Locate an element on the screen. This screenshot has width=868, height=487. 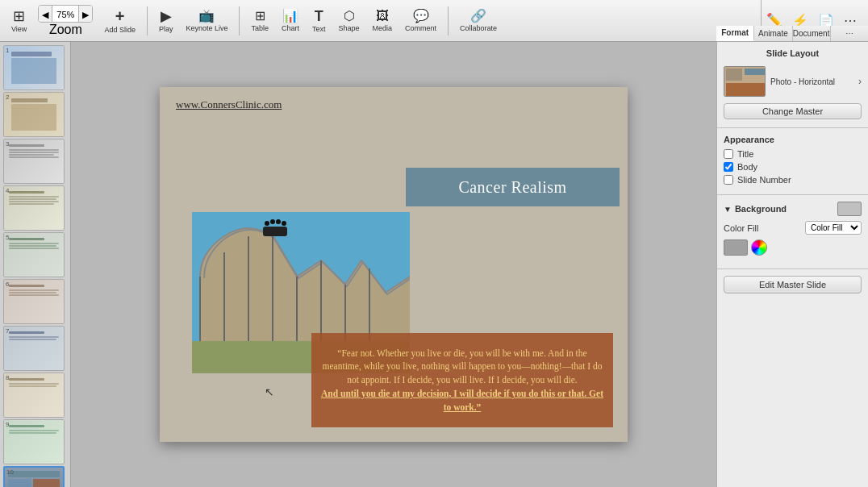
collaborate-button: 🔗 Collaborate is located at coordinates (478, 21).